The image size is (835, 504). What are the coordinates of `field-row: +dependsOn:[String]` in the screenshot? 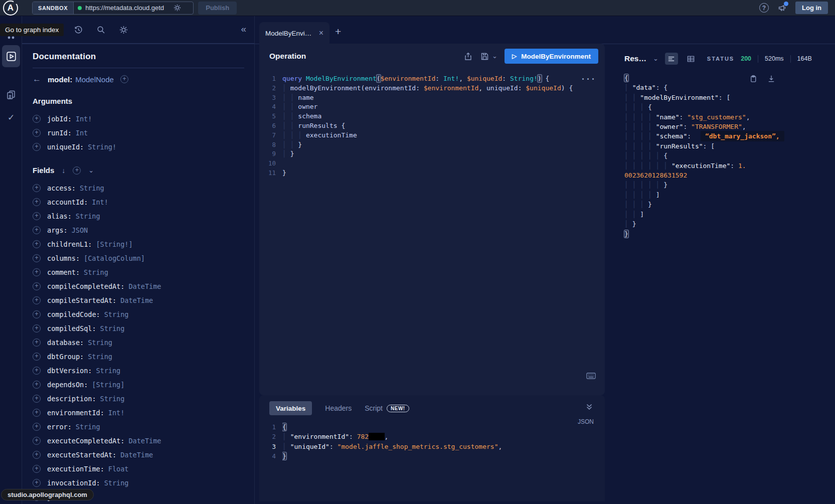 It's located at (138, 385).